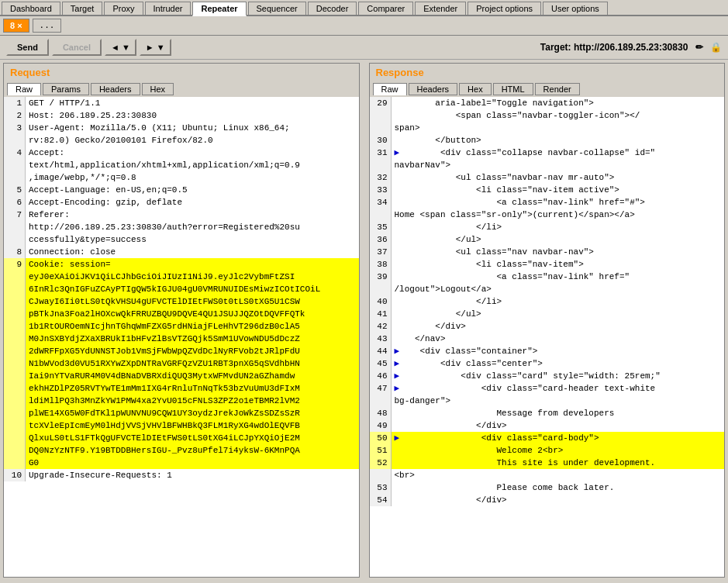  I want to click on response-line-48: 48 Message from developers, so click(547, 413).